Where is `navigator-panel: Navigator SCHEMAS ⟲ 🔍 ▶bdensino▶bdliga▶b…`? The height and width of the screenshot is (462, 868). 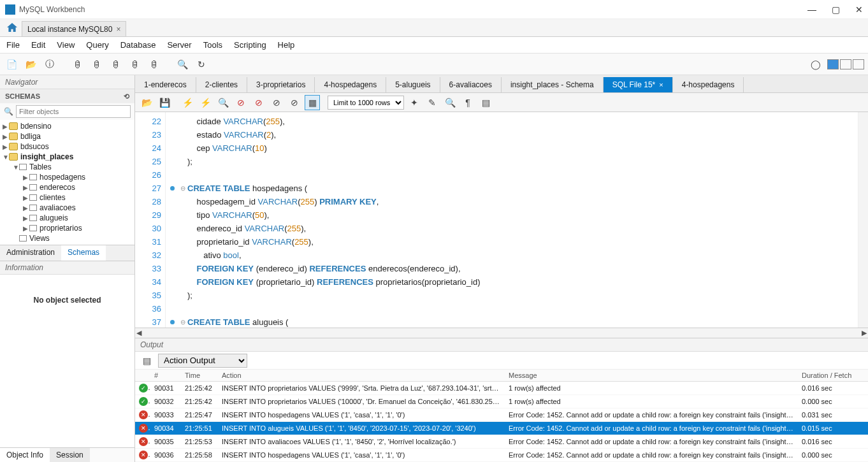 navigator-panel: Navigator SCHEMAS ⟲ 🔍 ▶bdensino▶bdliga▶b… is located at coordinates (68, 269).